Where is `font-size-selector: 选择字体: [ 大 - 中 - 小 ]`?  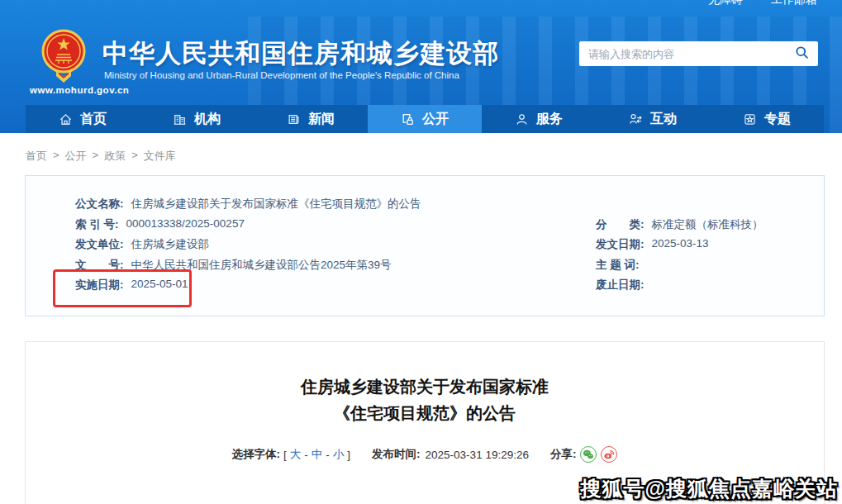
font-size-selector: 选择字体: [ 大 - 中 - 小 ] is located at coordinates (292, 454).